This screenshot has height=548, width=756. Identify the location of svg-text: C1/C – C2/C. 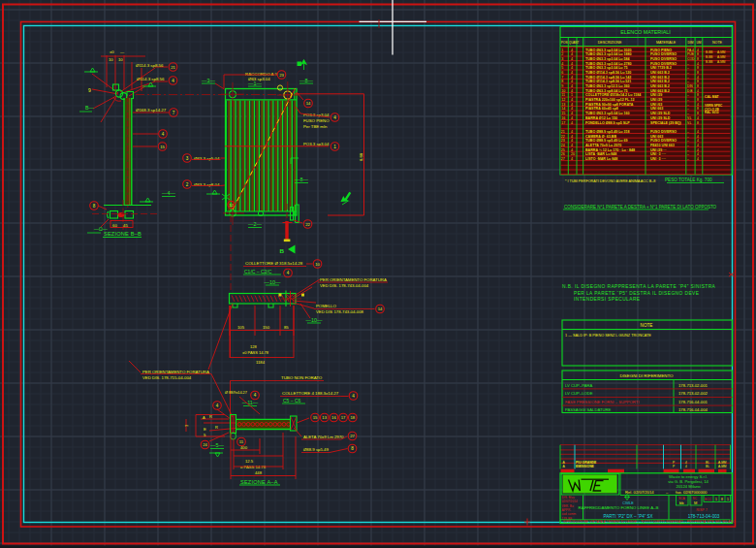
(258, 272).